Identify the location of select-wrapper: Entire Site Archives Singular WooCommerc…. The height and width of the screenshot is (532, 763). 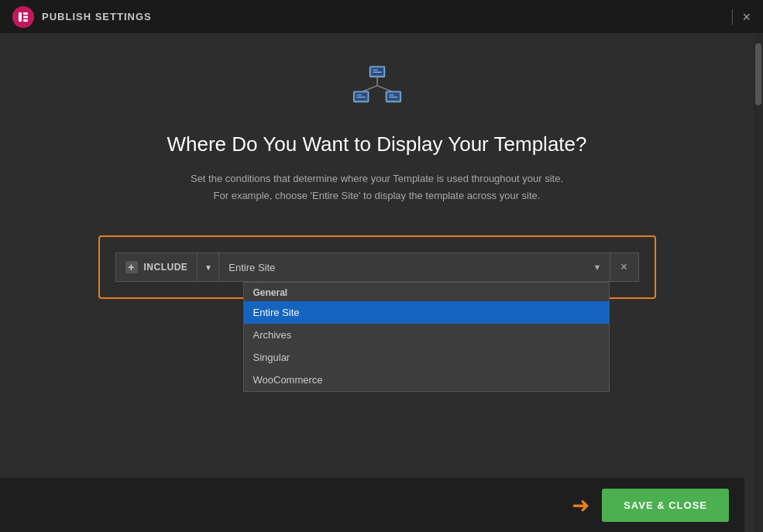
(414, 267).